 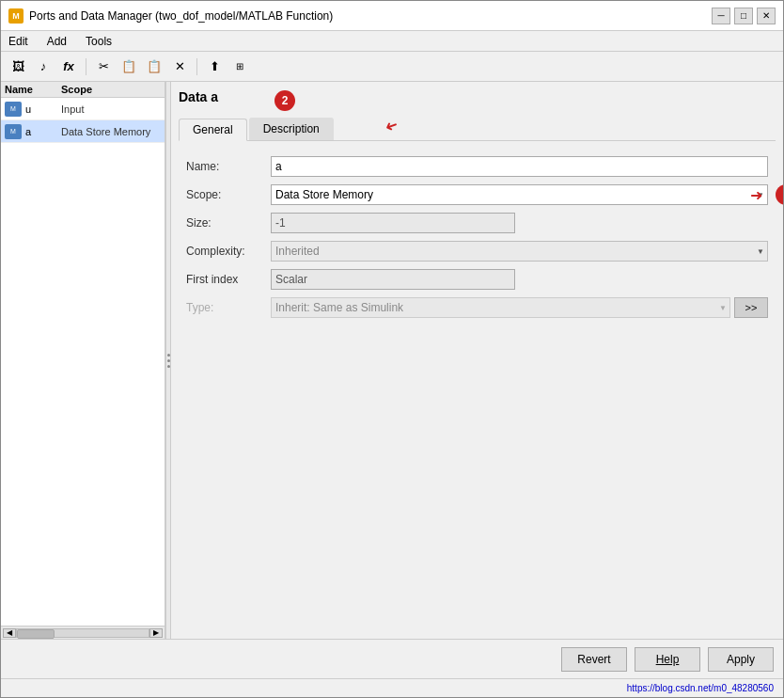 What do you see at coordinates (56, 41) in the screenshot?
I see `menu-add: Add` at bounding box center [56, 41].